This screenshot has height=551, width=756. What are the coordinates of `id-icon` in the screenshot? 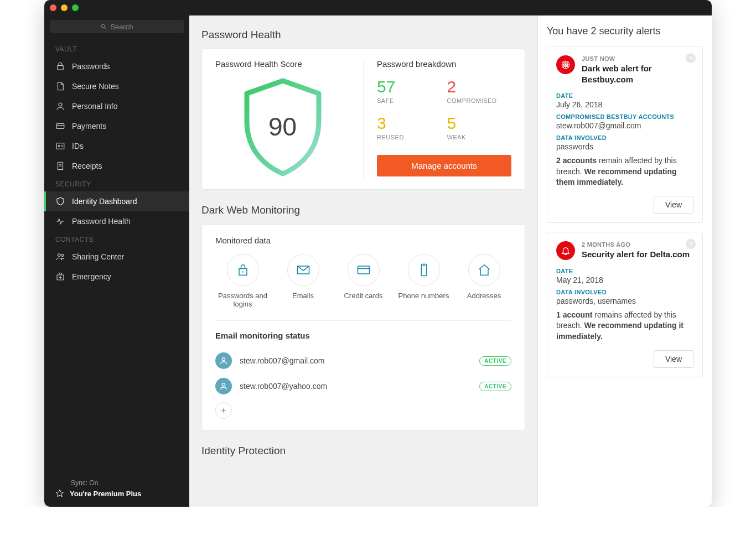 It's located at (60, 146).